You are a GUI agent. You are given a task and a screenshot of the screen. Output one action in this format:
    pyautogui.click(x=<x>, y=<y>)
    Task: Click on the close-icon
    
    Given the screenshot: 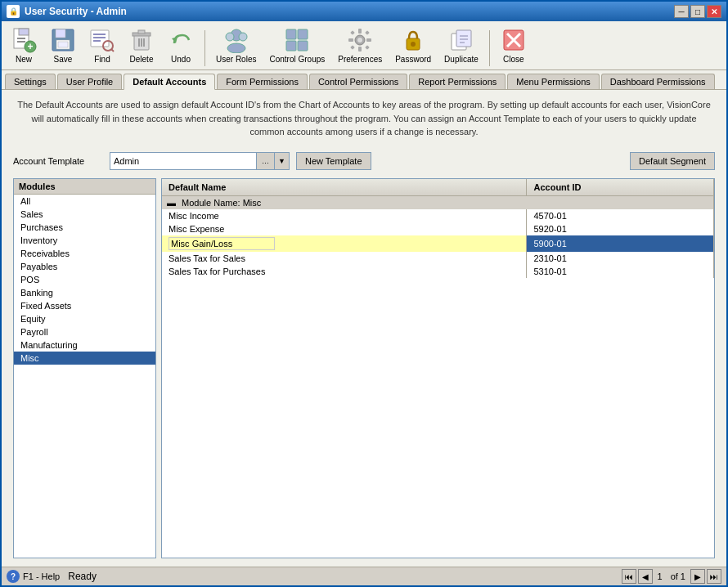 What is the action you would take?
    pyautogui.click(x=514, y=40)
    